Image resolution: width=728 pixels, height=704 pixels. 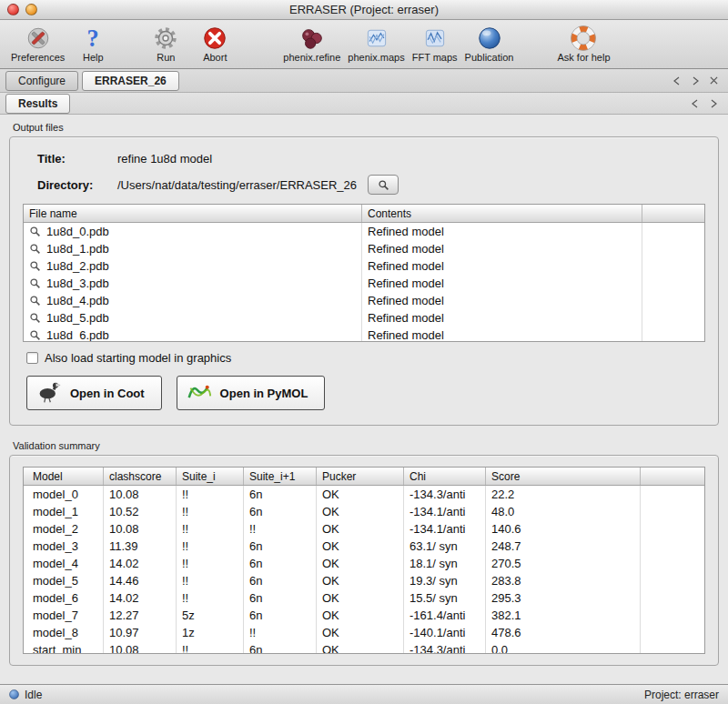 What do you see at coordinates (364, 104) in the screenshot?
I see `sub-tab-bar: Results` at bounding box center [364, 104].